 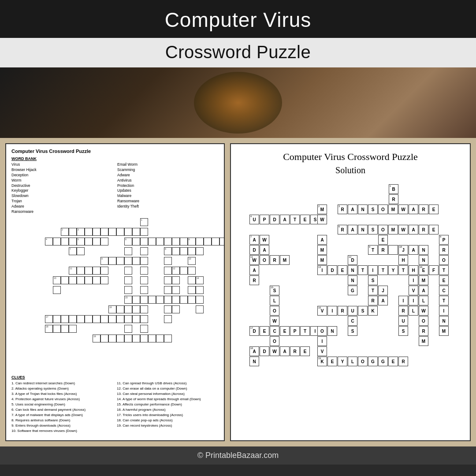 What do you see at coordinates (62, 191) in the screenshot?
I see `word-item: Keylogger` at bounding box center [62, 191].